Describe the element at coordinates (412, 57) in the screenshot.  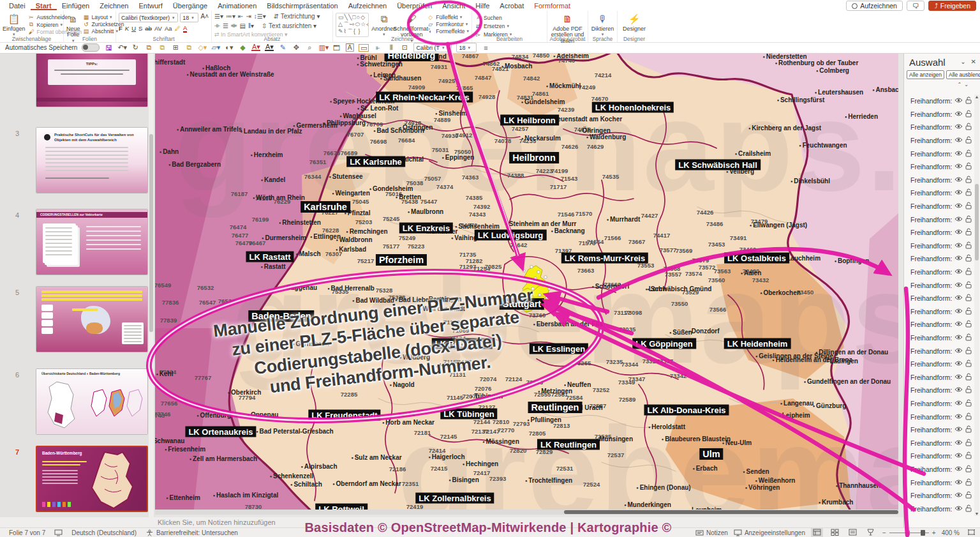
I see `district-label: Heidelberg` at that location.